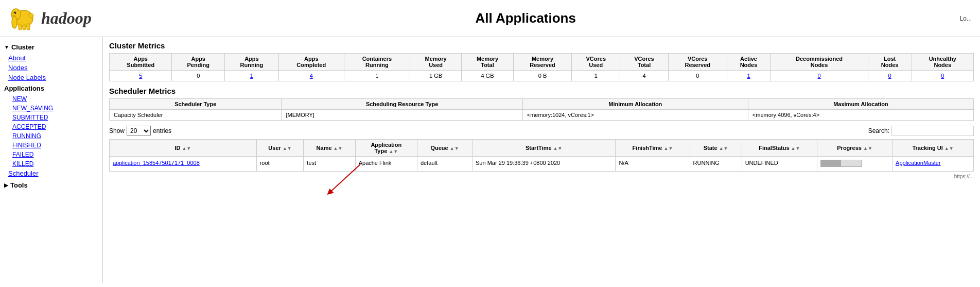 The width and height of the screenshot is (980, 287). Describe the element at coordinates (329, 148) in the screenshot. I see `col-name: Name ▲▼` at that location.